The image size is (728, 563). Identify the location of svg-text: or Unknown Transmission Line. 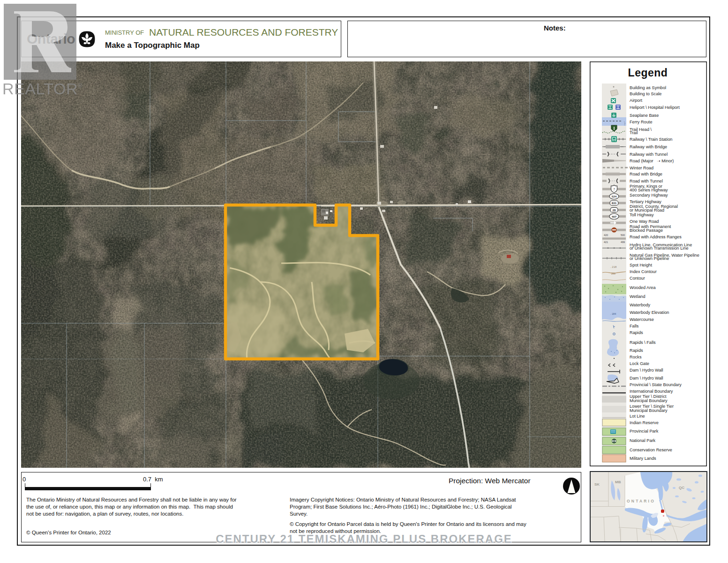
(659, 248).